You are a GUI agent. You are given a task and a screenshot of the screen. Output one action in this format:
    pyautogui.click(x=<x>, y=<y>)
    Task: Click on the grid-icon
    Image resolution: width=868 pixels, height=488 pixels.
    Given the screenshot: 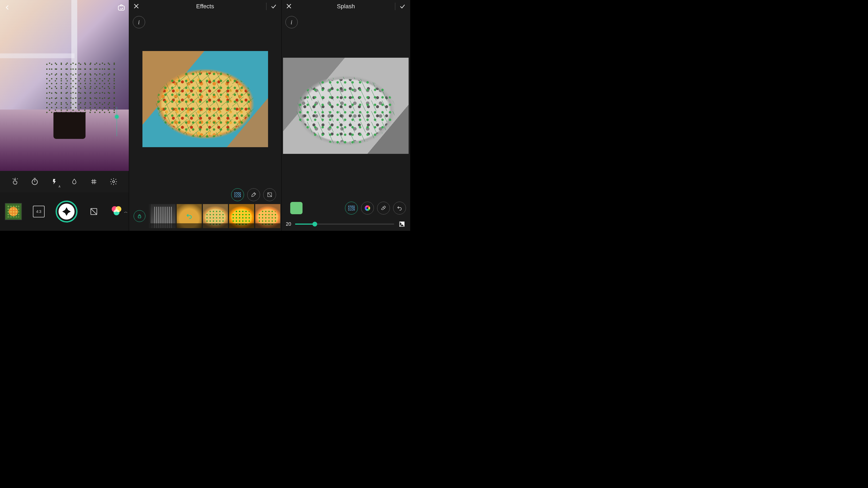 What is the action you would take?
    pyautogui.click(x=94, y=182)
    